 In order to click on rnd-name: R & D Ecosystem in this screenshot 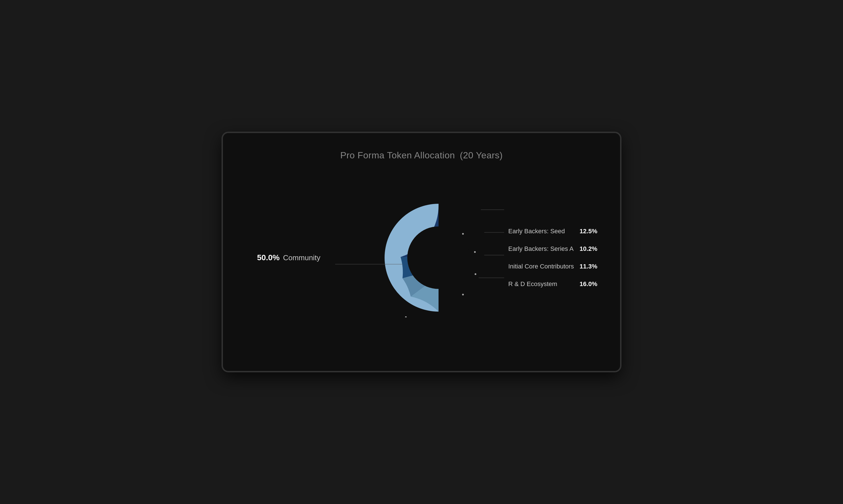, I will do `click(533, 284)`.